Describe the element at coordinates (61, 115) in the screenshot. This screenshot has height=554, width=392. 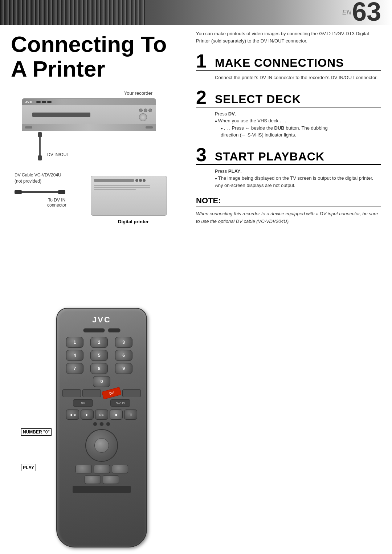
I see `vcr-tape-slot` at that location.